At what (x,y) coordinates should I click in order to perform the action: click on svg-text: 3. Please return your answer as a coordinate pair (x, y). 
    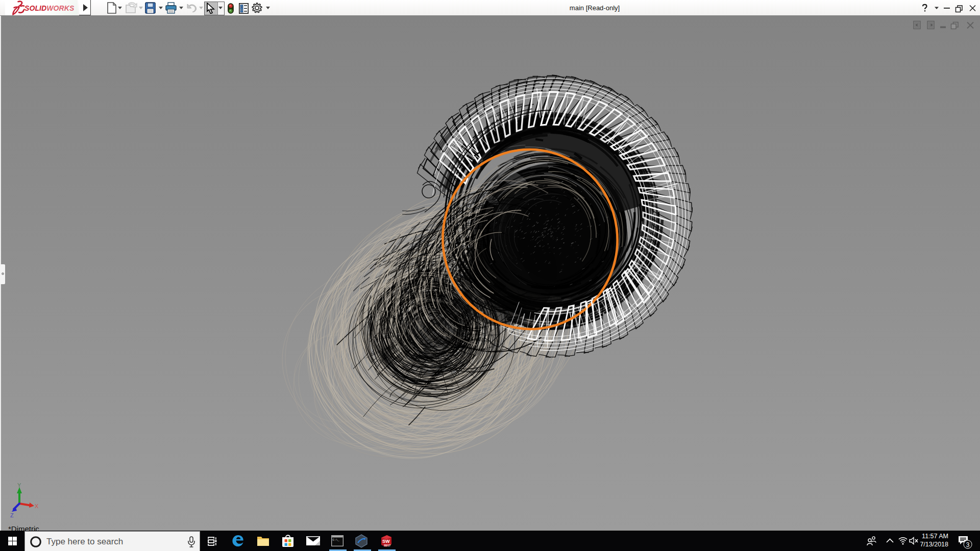
    Looking at the image, I should click on (968, 545).